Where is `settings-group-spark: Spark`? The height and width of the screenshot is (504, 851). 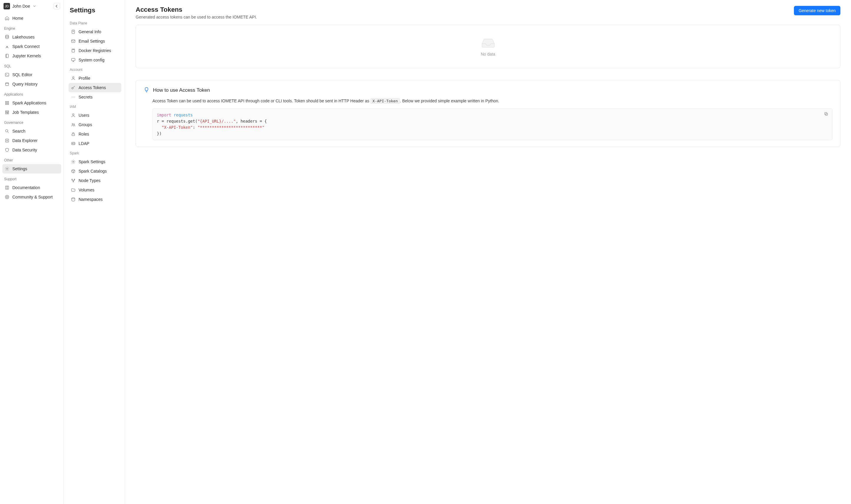
settings-group-spark: Spark is located at coordinates (95, 152).